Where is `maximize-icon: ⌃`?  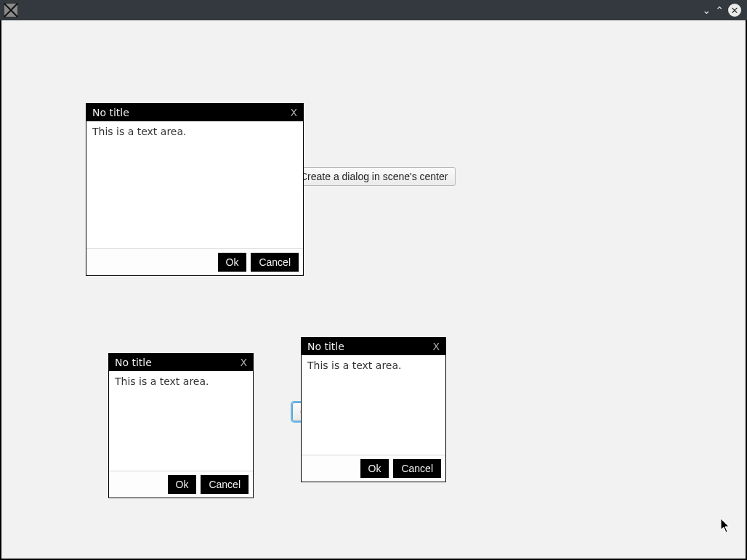 maximize-icon: ⌃ is located at coordinates (719, 10).